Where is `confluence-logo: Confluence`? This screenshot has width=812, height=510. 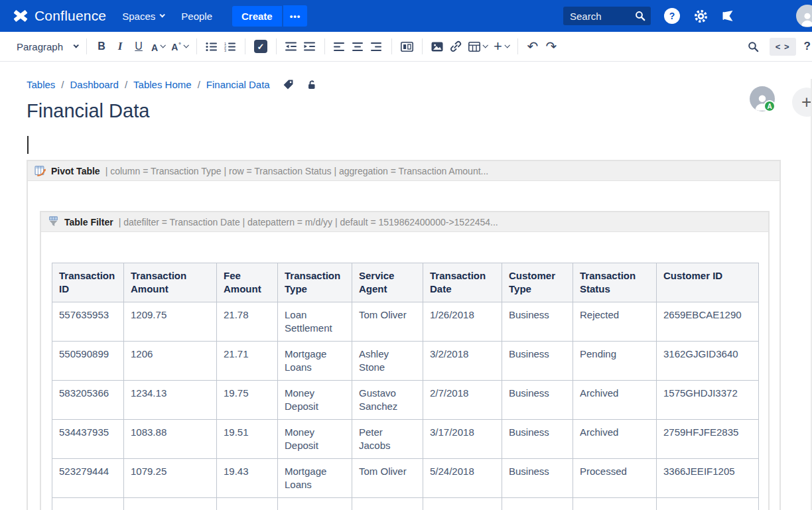 confluence-logo: Confluence is located at coordinates (59, 16).